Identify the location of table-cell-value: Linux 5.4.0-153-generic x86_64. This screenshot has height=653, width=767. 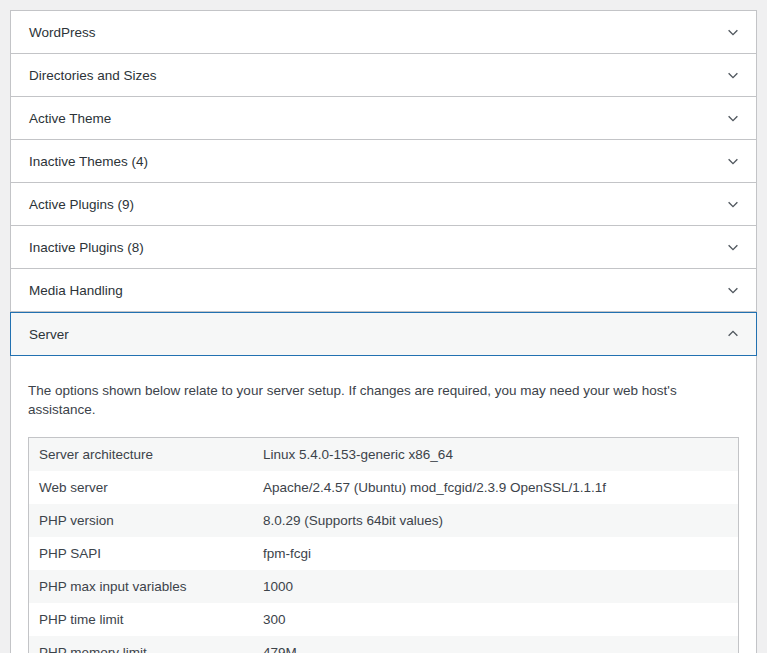
(496, 454).